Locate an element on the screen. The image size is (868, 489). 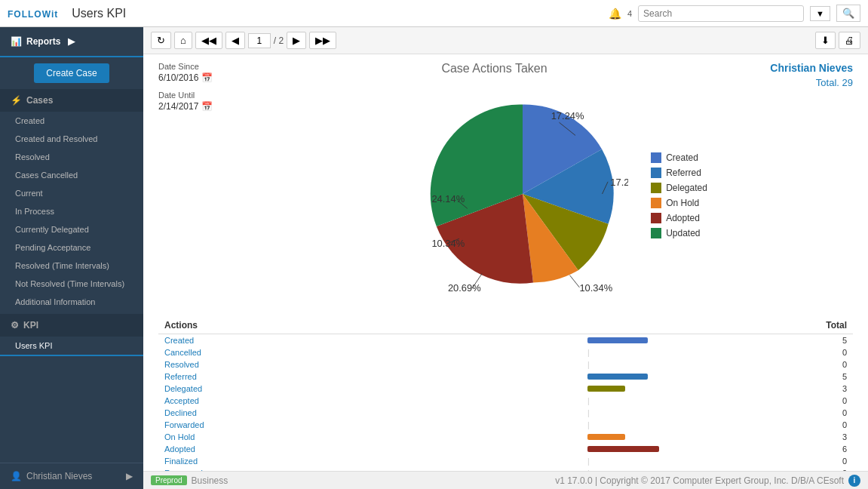
download-button: ⬇ is located at coordinates (825, 41).